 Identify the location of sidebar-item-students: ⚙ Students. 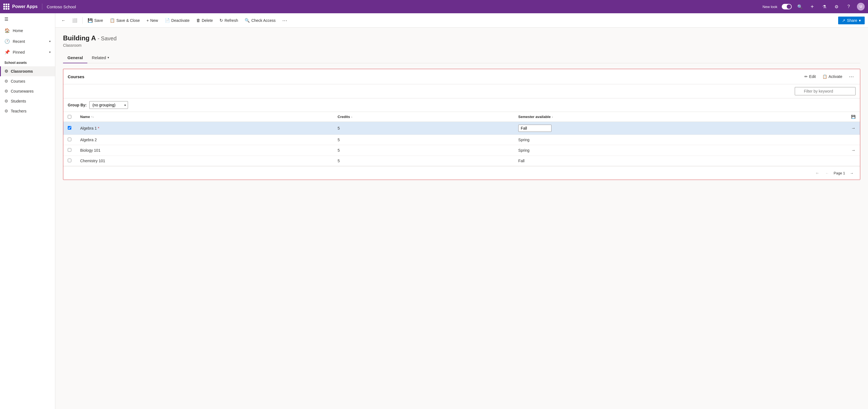
(28, 101).